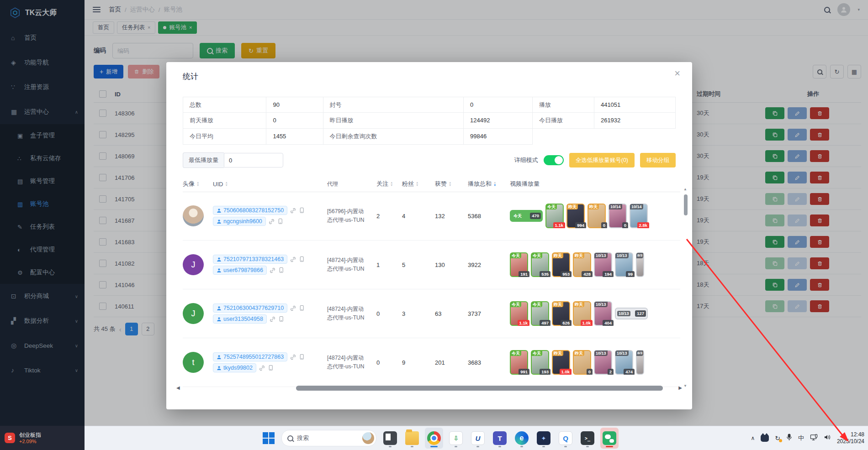  What do you see at coordinates (235, 368) in the screenshot?
I see `username-badge: tkyds99802` at bounding box center [235, 368].